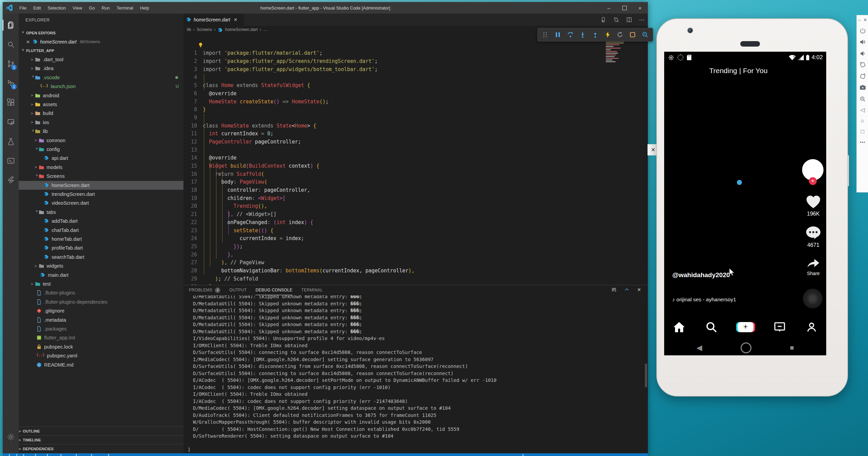 The height and width of the screenshot is (456, 868). I want to click on close-panel-icon: ✕, so click(639, 290).